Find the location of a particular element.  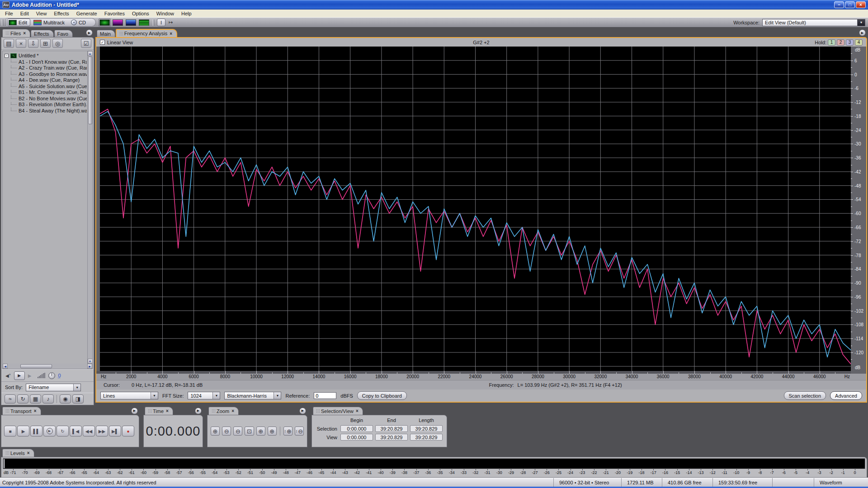

workspace-select: Edit View (Default) ▼ is located at coordinates (814, 23).